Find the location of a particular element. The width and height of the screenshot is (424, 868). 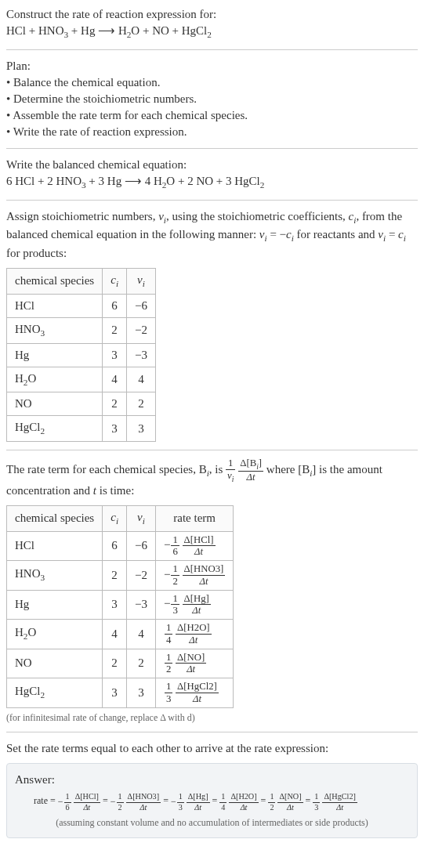

stoich-table: chemical species ci νi HCl 6 −6 HNO3 2 −… is located at coordinates (82, 355).